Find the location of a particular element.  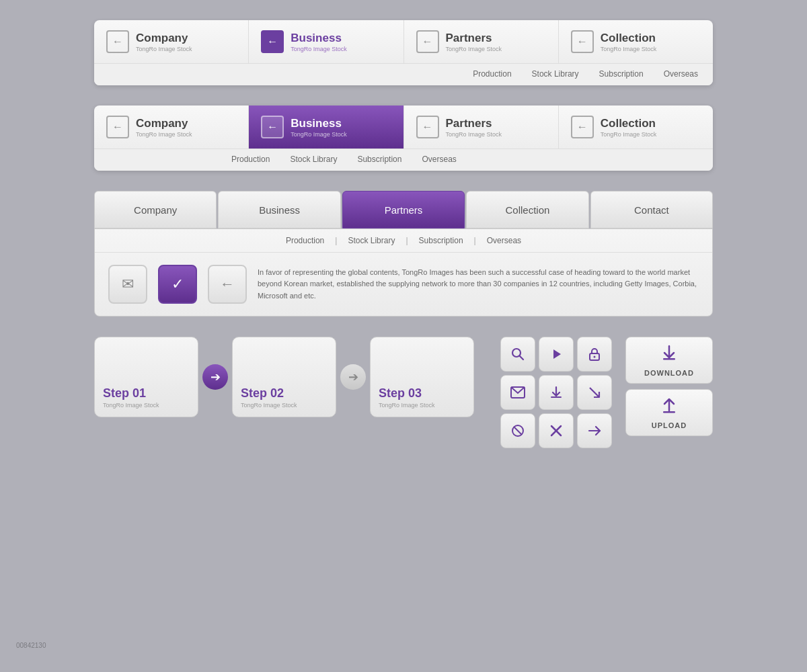

nav2-business-sub: TongRo Image Stock is located at coordinates (319, 134).